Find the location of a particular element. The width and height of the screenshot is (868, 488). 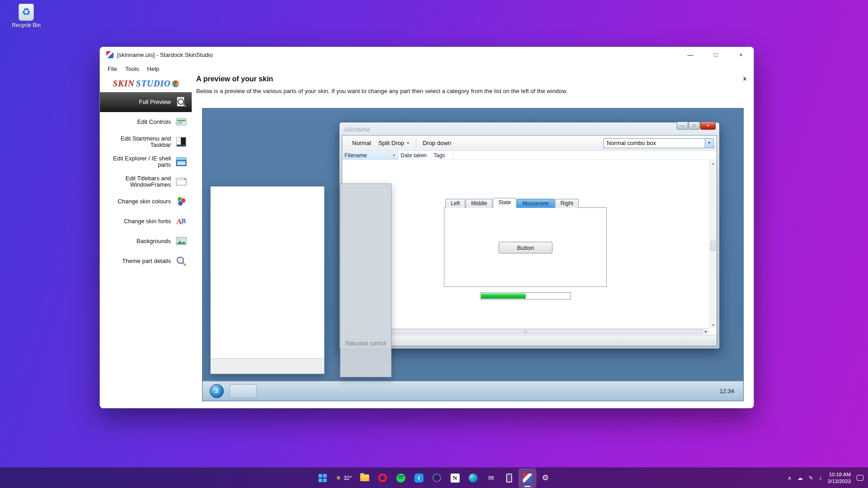

menu-tools: Tools is located at coordinates (132, 69).